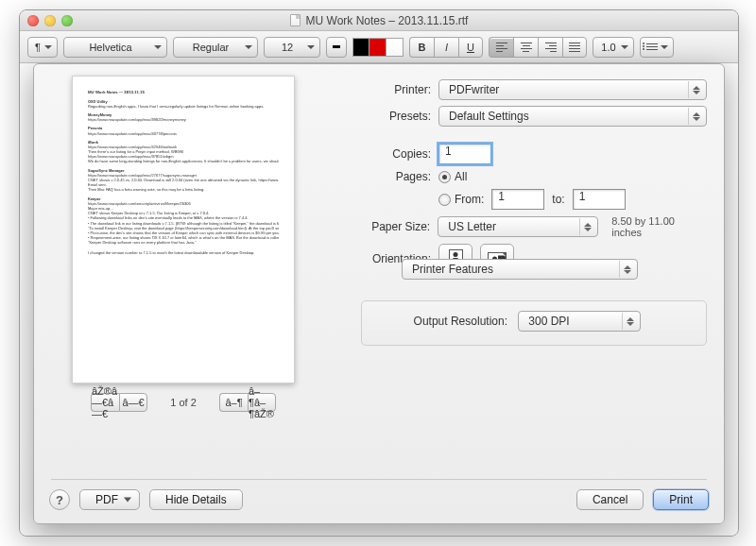  Describe the element at coordinates (382, 90) in the screenshot. I see `printer-label: Printer:` at that location.